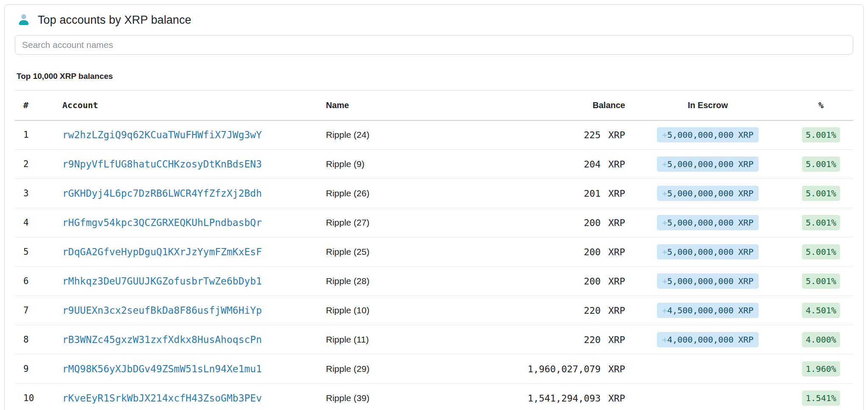  I want to click on rank-cell: 1, so click(39, 135).